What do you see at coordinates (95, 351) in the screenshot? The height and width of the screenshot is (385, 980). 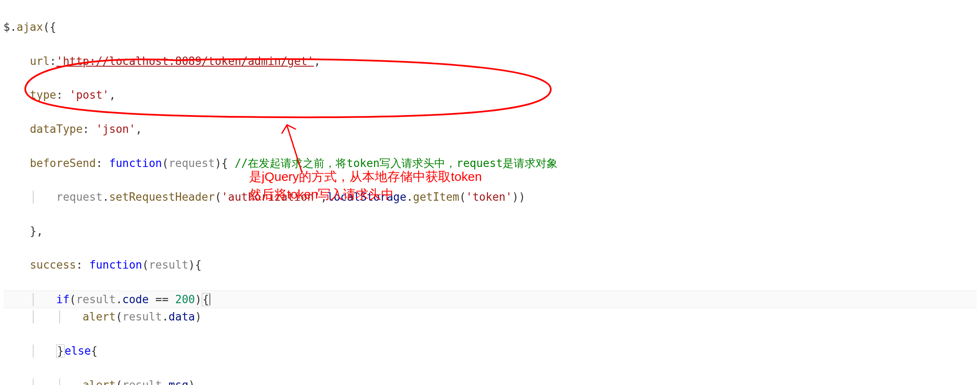 I see `code-token: {` at bounding box center [95, 351].